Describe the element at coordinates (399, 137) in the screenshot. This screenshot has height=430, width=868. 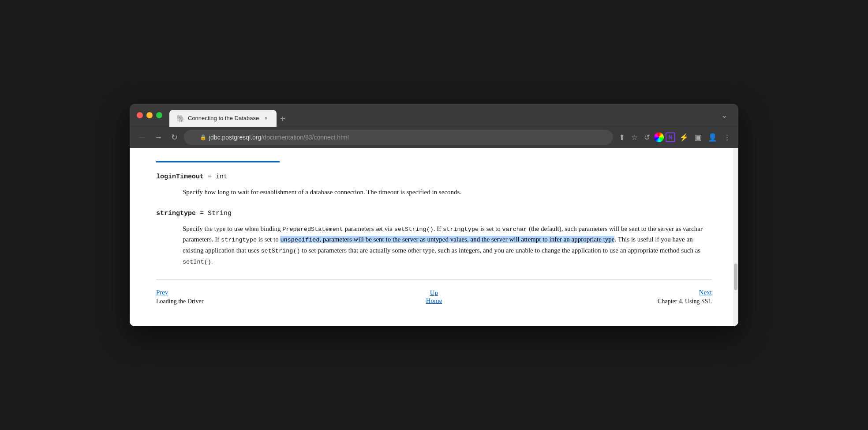
I see `address-bar: 🔒 jdbc.postgresql.org/documentation/83/c…` at that location.